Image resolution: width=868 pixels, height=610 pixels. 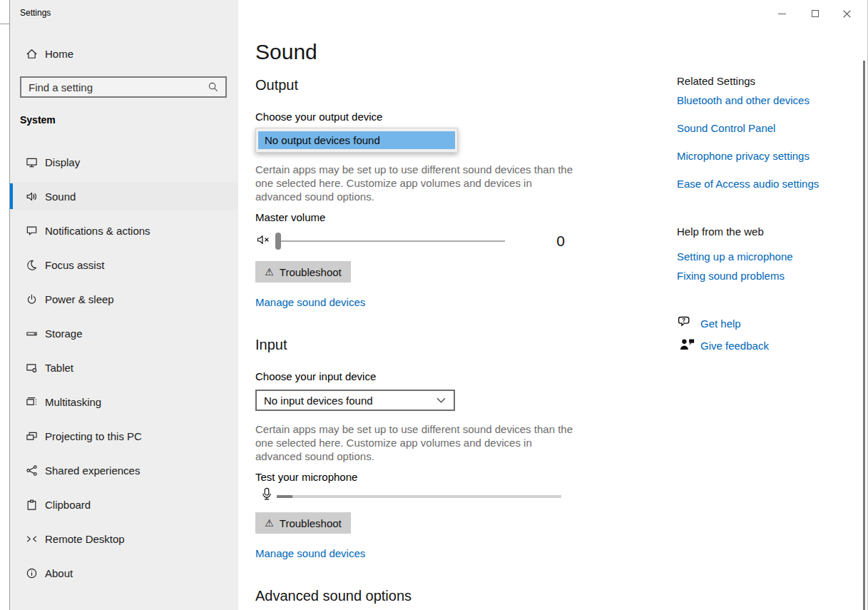 What do you see at coordinates (124, 539) in the screenshot?
I see `sidebar-item-remote-desktop: Remote Desktop` at bounding box center [124, 539].